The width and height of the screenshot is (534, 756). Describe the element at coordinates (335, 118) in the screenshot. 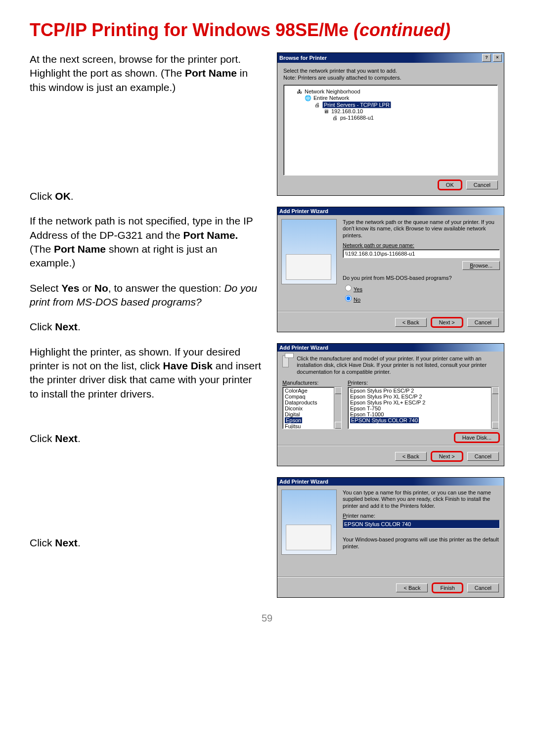

I see `printer-icon: 🖨` at that location.